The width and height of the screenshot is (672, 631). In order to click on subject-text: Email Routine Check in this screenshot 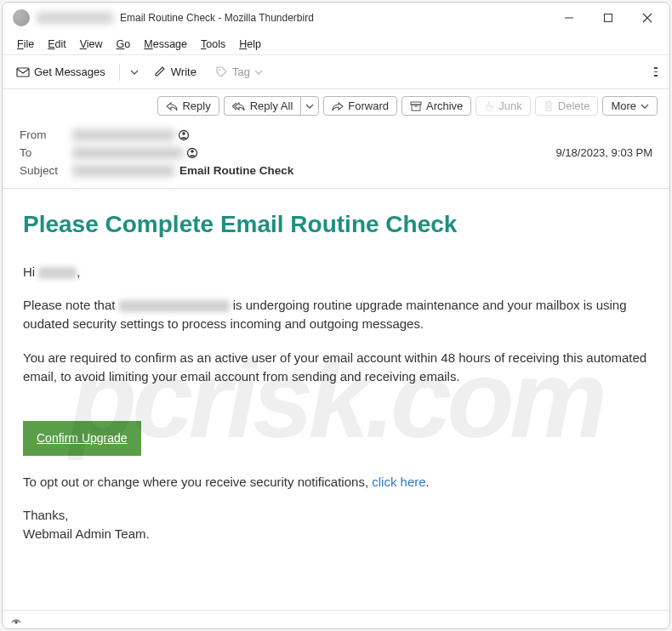, I will do `click(236, 170)`.